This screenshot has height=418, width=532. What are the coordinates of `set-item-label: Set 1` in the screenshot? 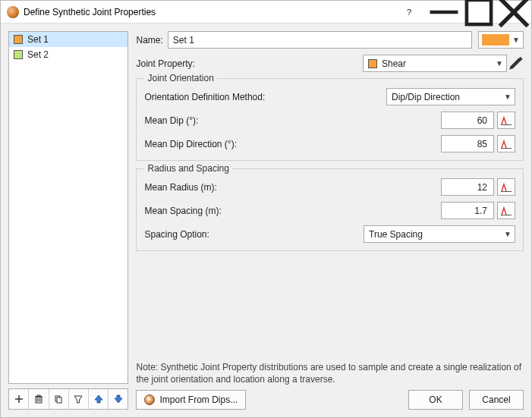 It's located at (38, 39).